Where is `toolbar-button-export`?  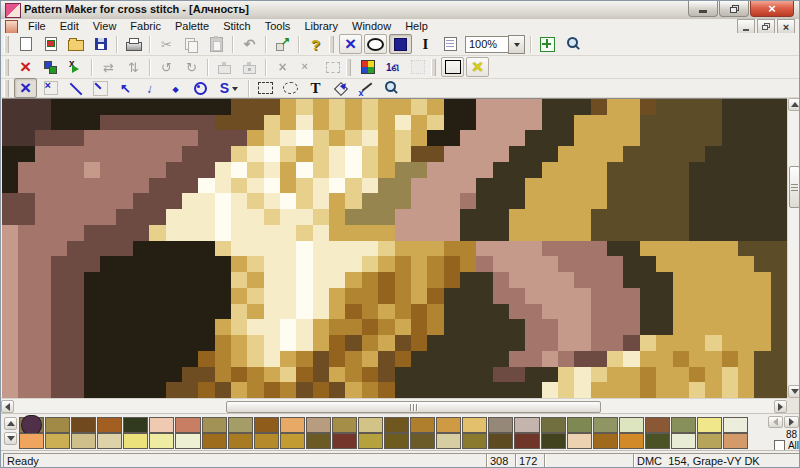
toolbar-button-export is located at coordinates (282, 44).